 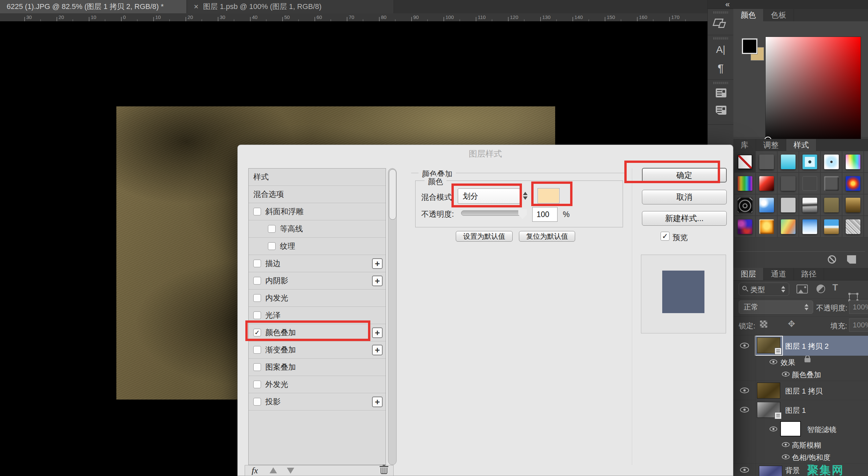 What do you see at coordinates (749, 46) in the screenshot?
I see `foreground-color-swatch` at bounding box center [749, 46].